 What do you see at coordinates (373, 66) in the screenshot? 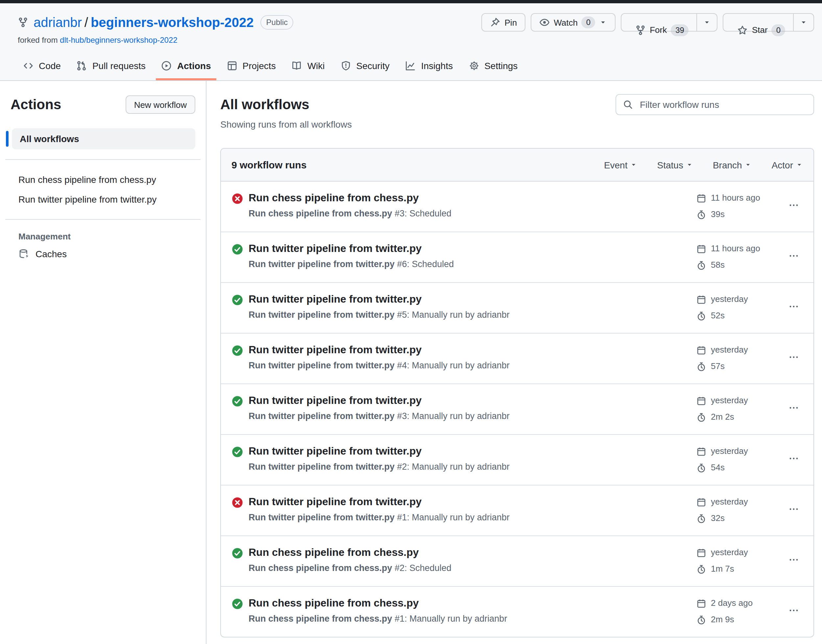
I see `tab-label: Security` at bounding box center [373, 66].